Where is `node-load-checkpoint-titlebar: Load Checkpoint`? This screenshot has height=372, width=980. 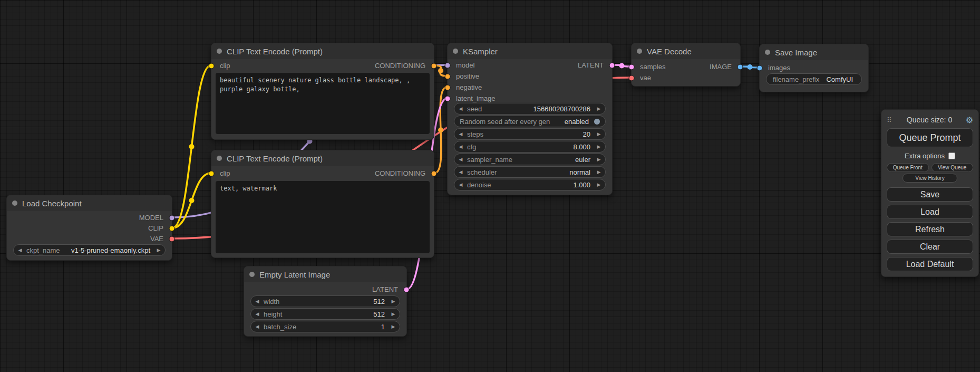
node-load-checkpoint-titlebar: Load Checkpoint is located at coordinates (90, 203).